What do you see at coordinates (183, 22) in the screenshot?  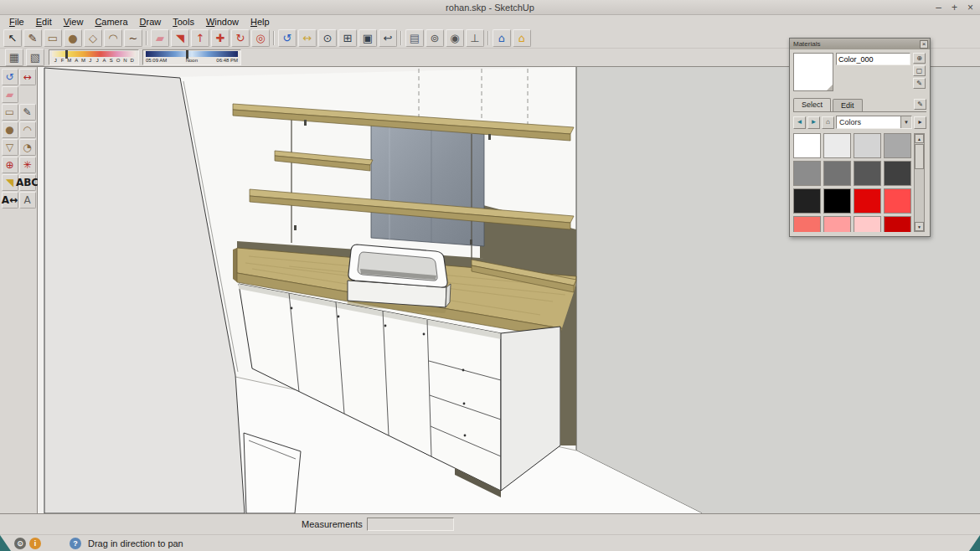 I see `menu-tools: Tools` at bounding box center [183, 22].